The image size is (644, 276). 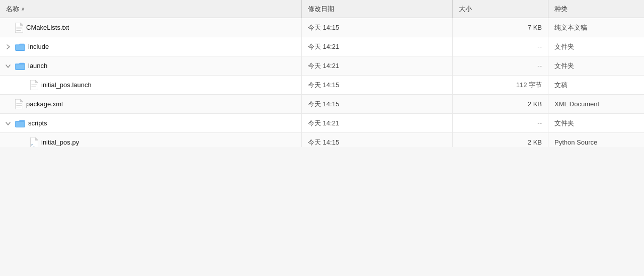 I want to click on filename-label: package.xml, so click(x=44, y=104).